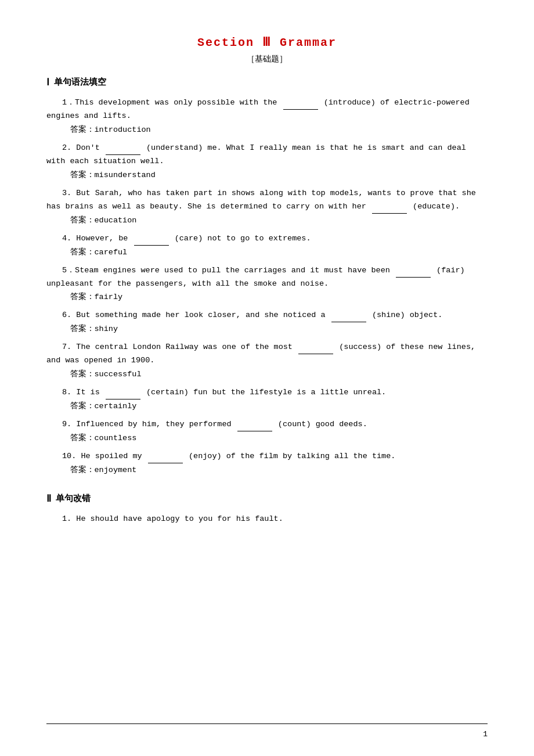 This screenshot has width=534, height=756. I want to click on page-title: Section Ⅲ Grammar, so click(267, 42).